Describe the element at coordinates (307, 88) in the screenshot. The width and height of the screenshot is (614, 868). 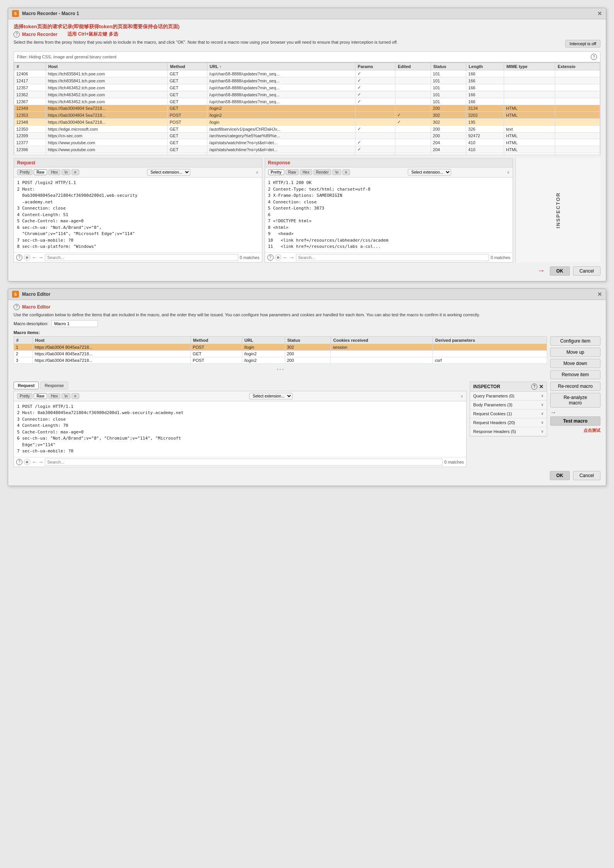
I see `proxy-table-row: 12357 https://tch463452.tch.poe.com GET …` at that location.